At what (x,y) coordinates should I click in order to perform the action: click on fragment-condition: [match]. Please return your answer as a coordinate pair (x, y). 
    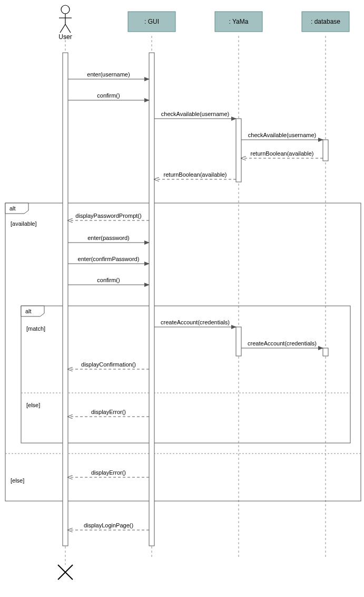
    Looking at the image, I should click on (36, 329).